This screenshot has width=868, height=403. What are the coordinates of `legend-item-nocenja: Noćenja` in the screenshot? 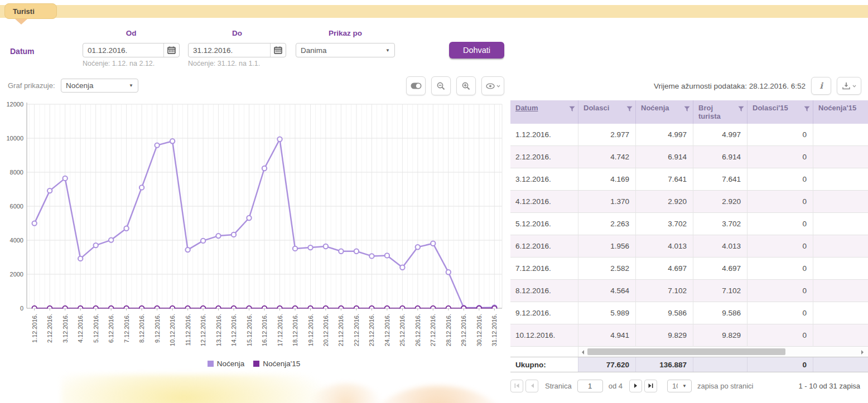 It's located at (226, 363).